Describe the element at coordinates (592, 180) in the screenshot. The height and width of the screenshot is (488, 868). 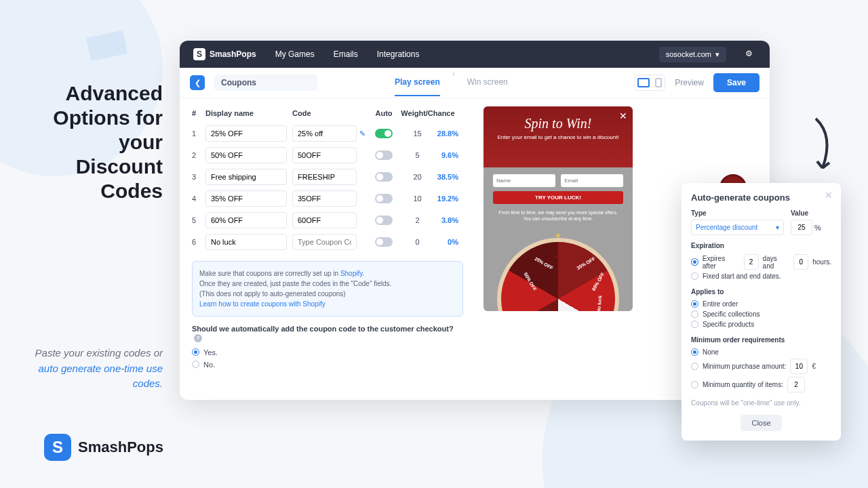
I see `email-input` at that location.